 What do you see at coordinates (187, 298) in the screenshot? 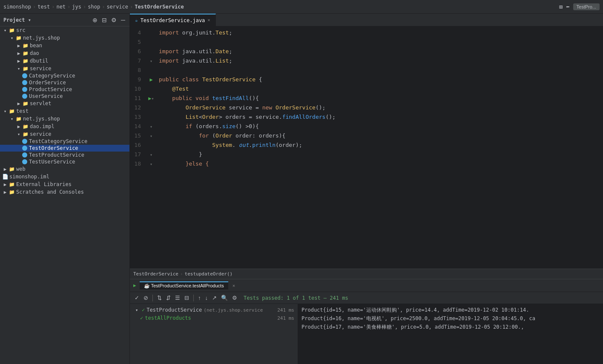
I see `filter-button: ⊟` at bounding box center [187, 298].